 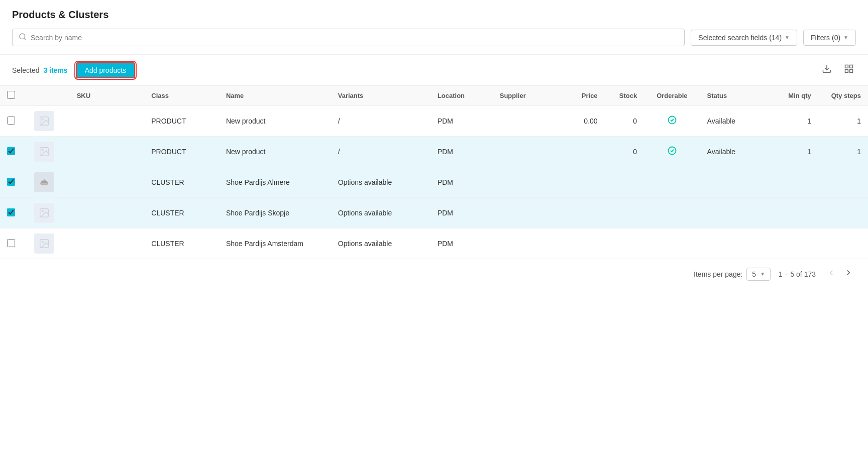 I want to click on page-header: Products & Clusters, so click(x=434, y=10).